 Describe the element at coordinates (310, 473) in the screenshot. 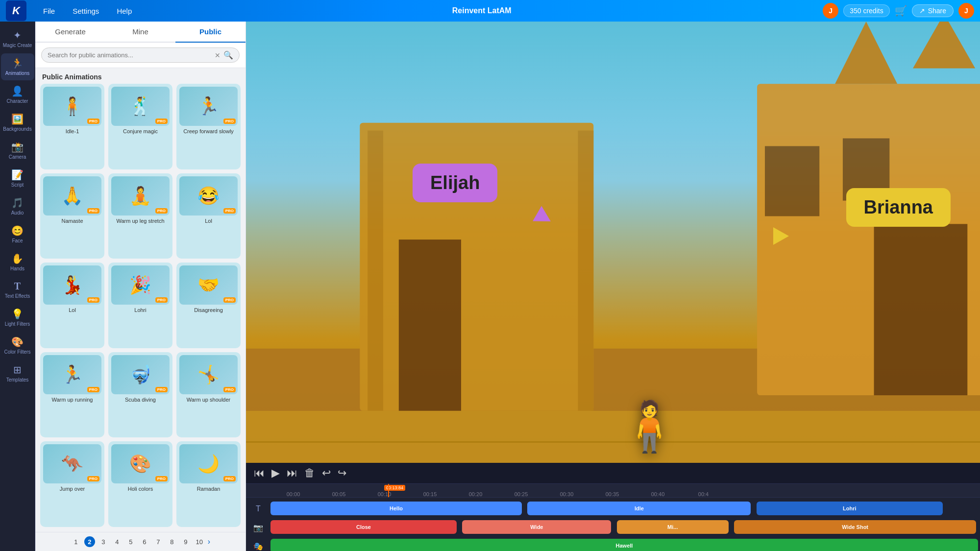

I see `delete-button: 🗑` at that location.